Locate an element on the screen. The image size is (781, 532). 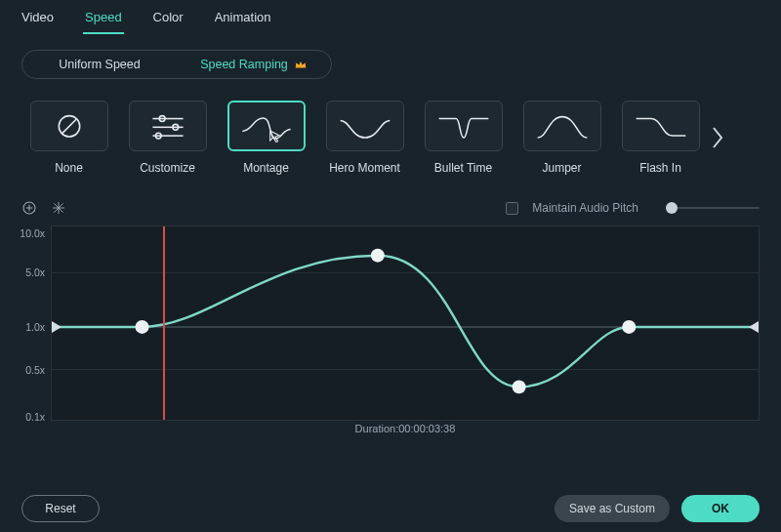
preset-label: Customize is located at coordinates (168, 168).